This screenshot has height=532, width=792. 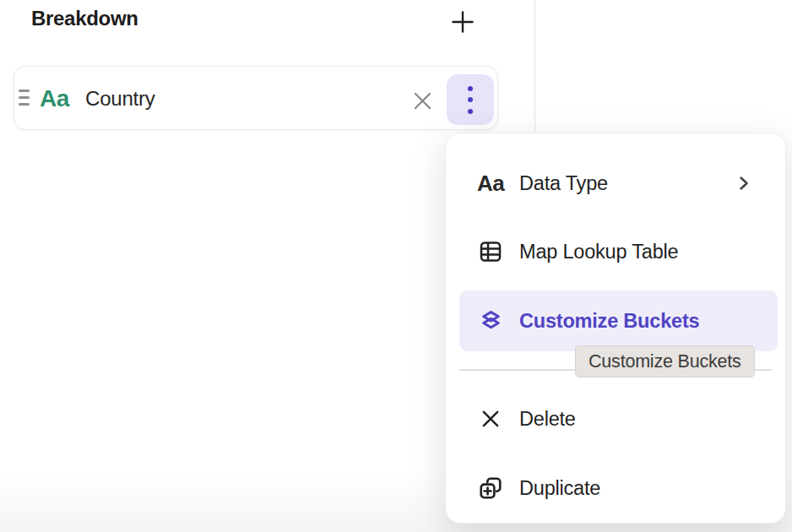 I want to click on breakdown-field-card: Aa Country, so click(x=256, y=98).